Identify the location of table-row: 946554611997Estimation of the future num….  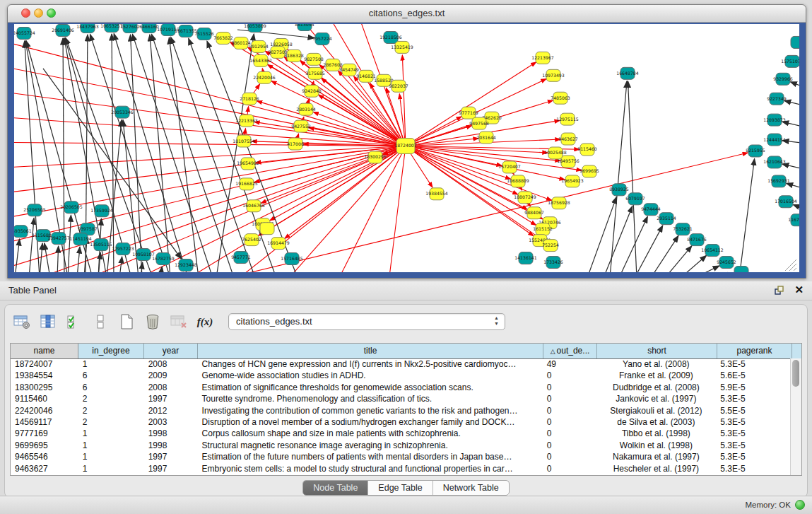
(401, 457).